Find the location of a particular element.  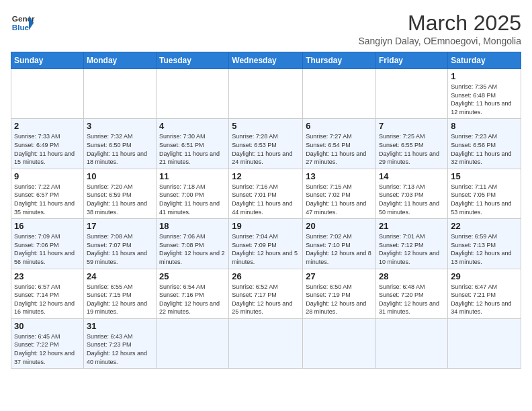

calendar-cell: 3Sunrise: 7:32 AM Sunset: 6:50 PM Daylig… is located at coordinates (120, 144).